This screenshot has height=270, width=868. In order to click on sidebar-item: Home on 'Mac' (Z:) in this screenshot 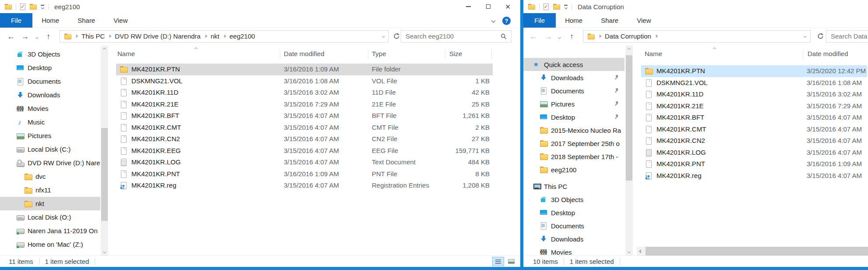, I will do `click(50, 245)`.